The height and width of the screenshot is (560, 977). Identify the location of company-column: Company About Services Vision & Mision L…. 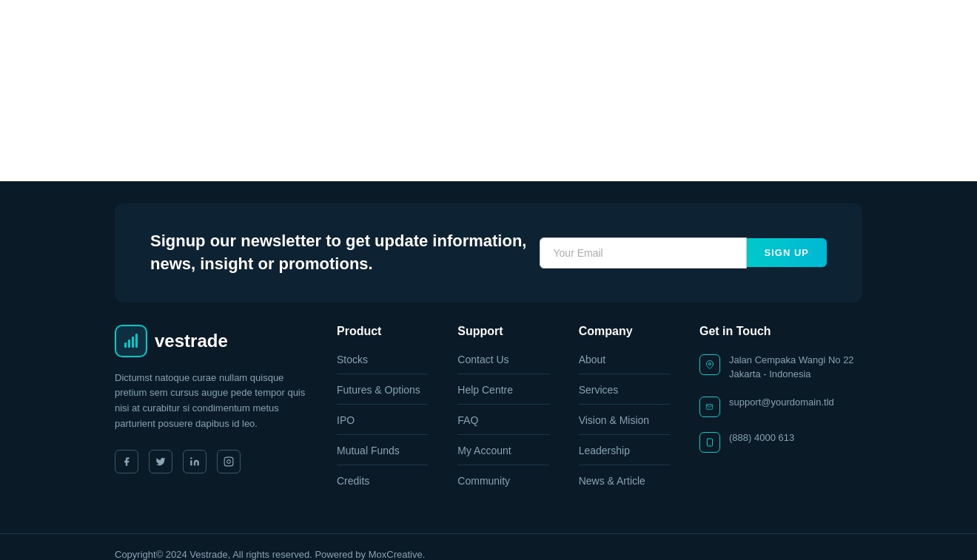
(625, 414).